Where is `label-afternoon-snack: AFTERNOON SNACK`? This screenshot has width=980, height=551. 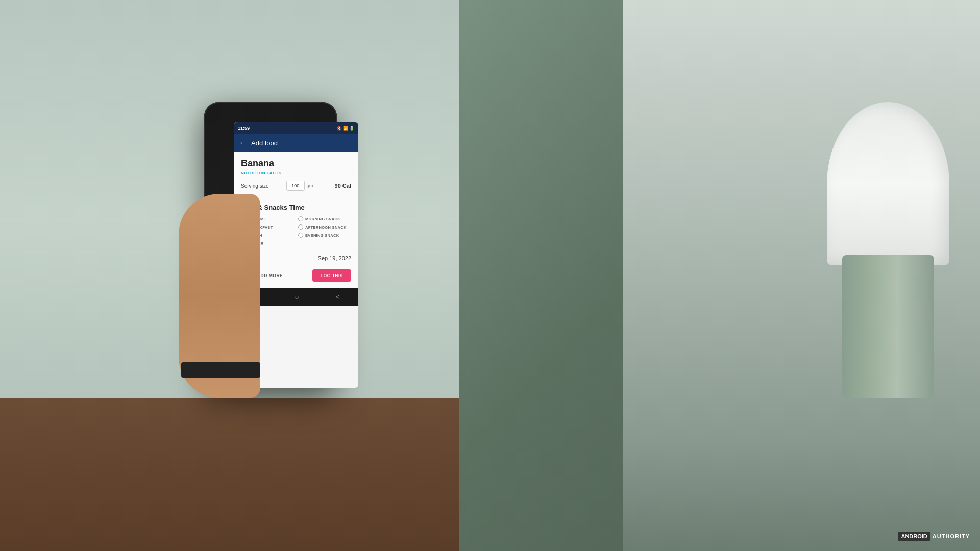 label-afternoon-snack: AFTERNOON SNACK is located at coordinates (326, 228).